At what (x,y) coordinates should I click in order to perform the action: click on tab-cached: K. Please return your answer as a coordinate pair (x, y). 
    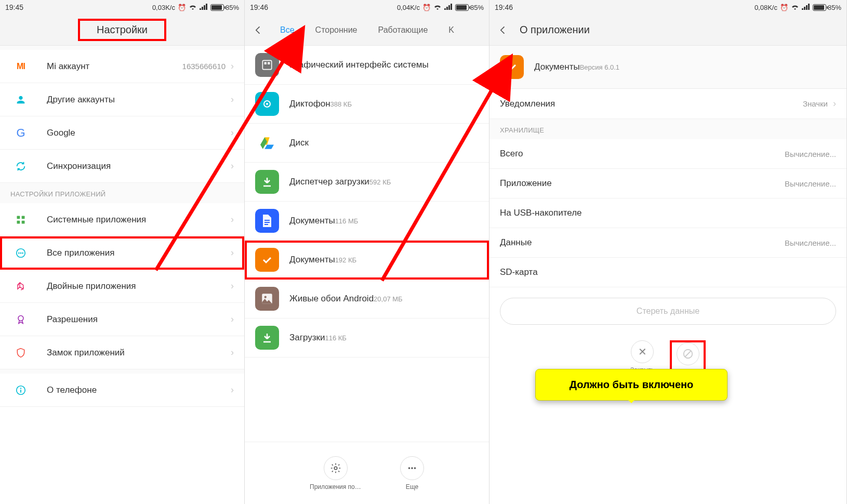
    Looking at the image, I should click on (451, 30).